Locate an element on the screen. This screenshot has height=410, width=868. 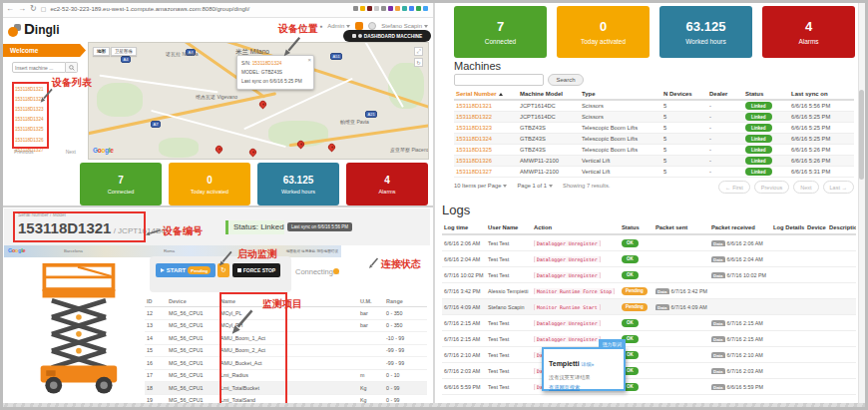
user-dropdown: Stefano Scapin is located at coordinates (405, 26).